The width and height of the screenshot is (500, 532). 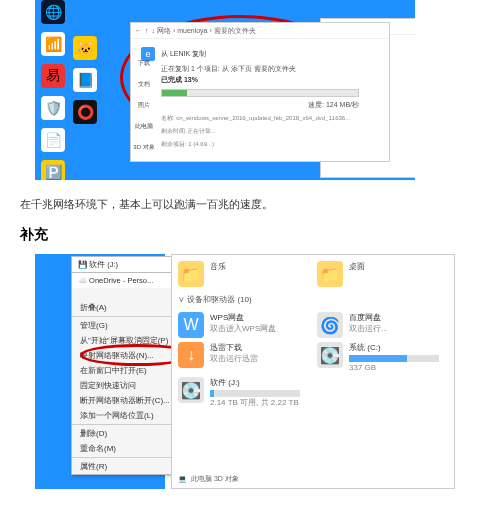 I want to click on desktop-icon: 易, so click(x=53, y=76).